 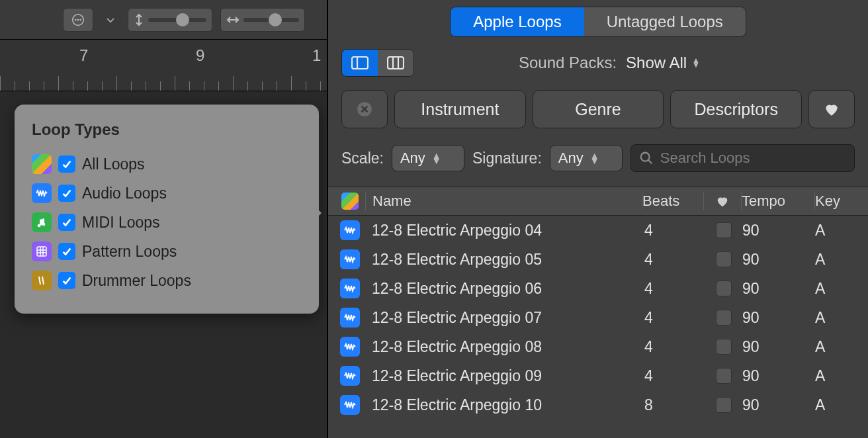 What do you see at coordinates (598, 259) in the screenshot?
I see `table-row: 12-8 Electric Arpeggio 05490A` at bounding box center [598, 259].